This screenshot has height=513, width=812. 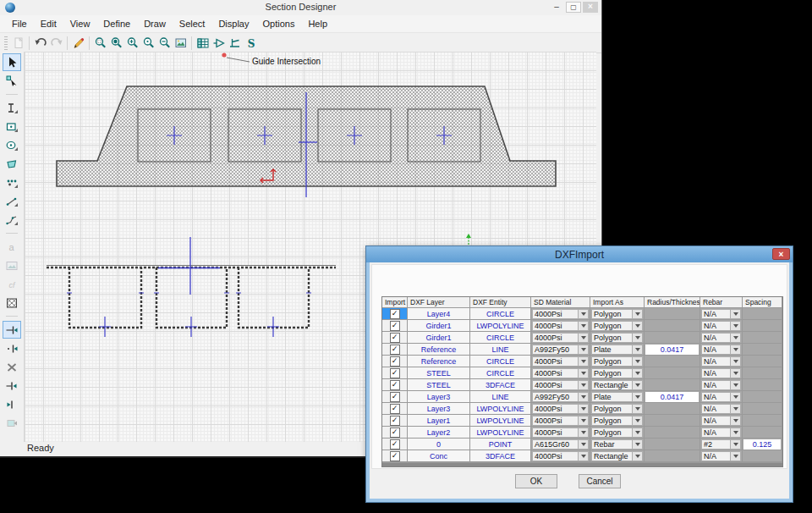 What do you see at coordinates (223, 54) in the screenshot?
I see `guide-intersection-dot` at bounding box center [223, 54].